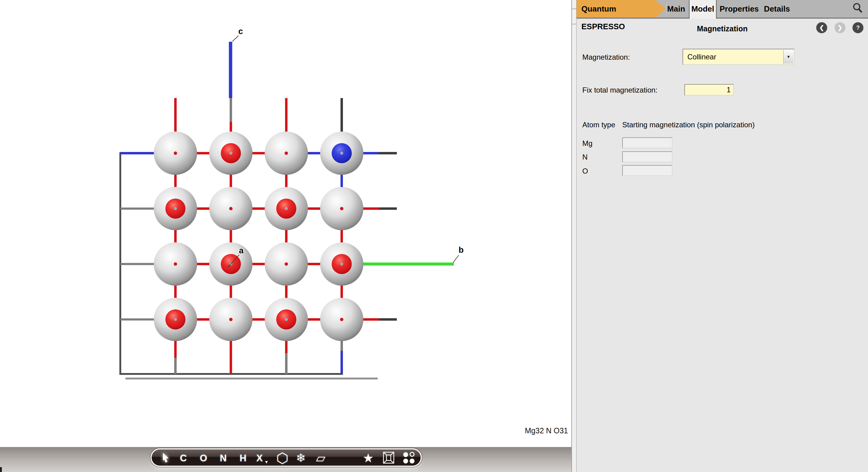  I want to click on starting-magnetization-header: Starting magnetization (spin polarizatio…, so click(689, 125).